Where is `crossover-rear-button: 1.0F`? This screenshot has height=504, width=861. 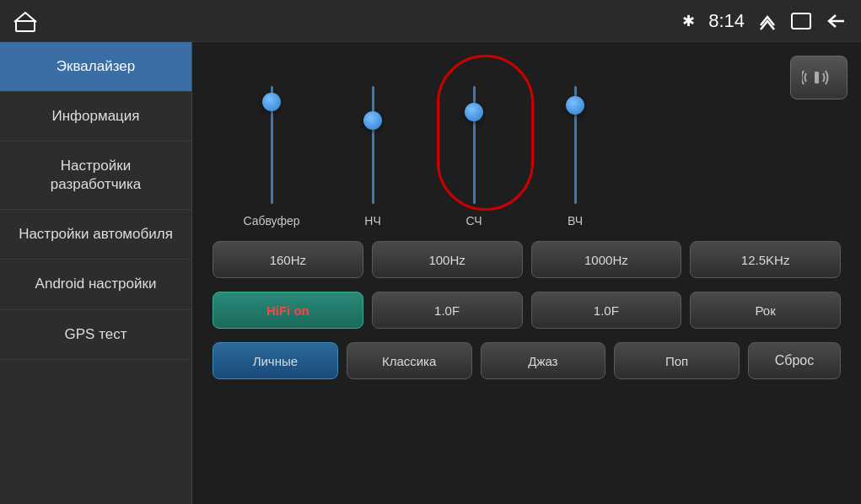 crossover-rear-button: 1.0F is located at coordinates (607, 310).